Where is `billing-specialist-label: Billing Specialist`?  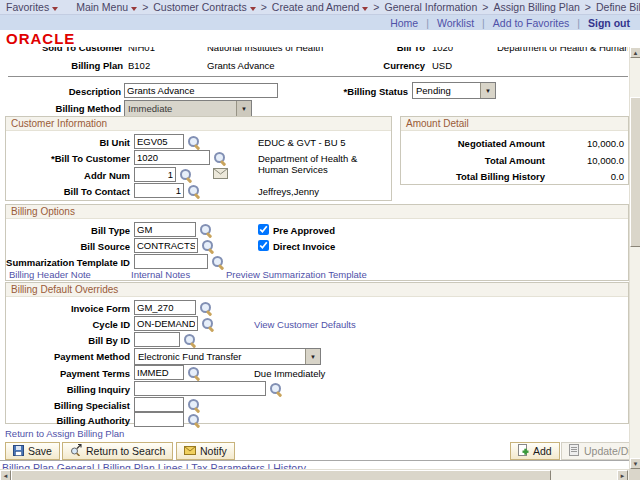
billing-specialist-label: Billing Specialist is located at coordinates (68, 406).